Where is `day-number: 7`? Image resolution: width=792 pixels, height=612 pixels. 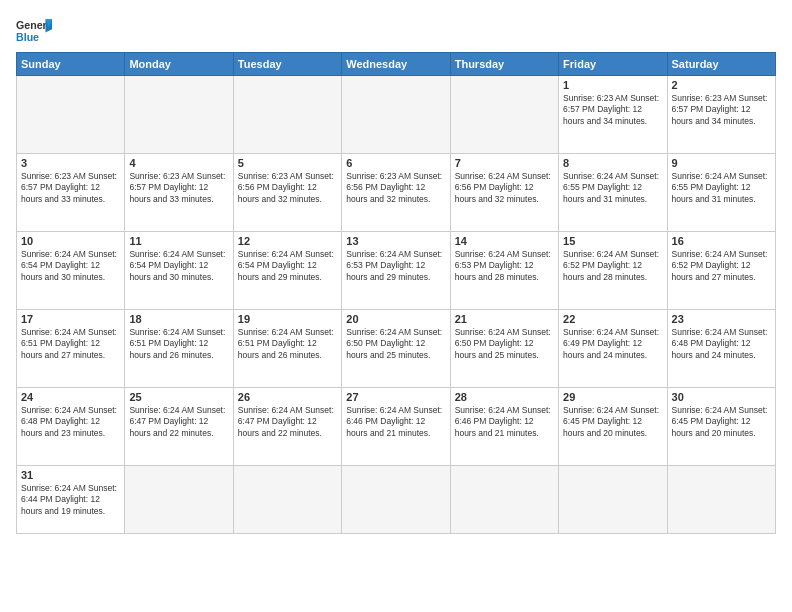
day-number: 7 is located at coordinates (504, 163).